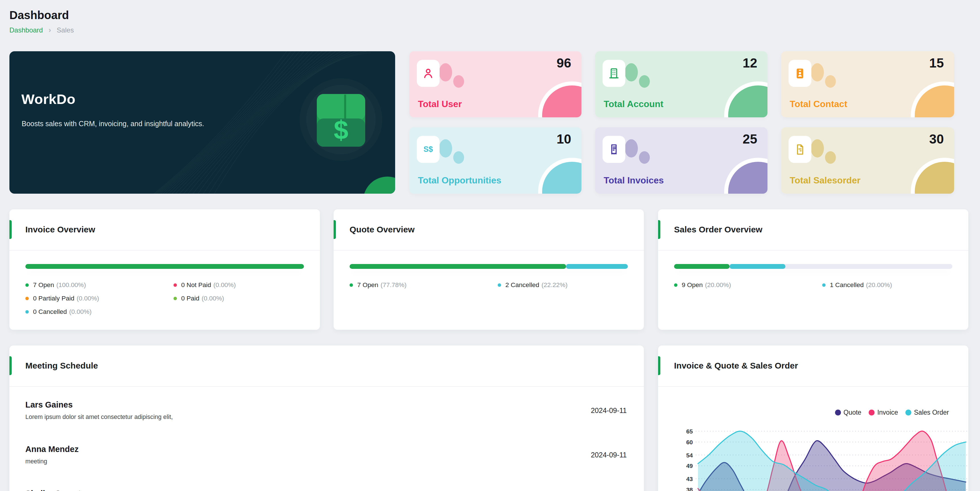  Describe the element at coordinates (71, 285) in the screenshot. I see `legend-percent: (100.00%)` at that location.